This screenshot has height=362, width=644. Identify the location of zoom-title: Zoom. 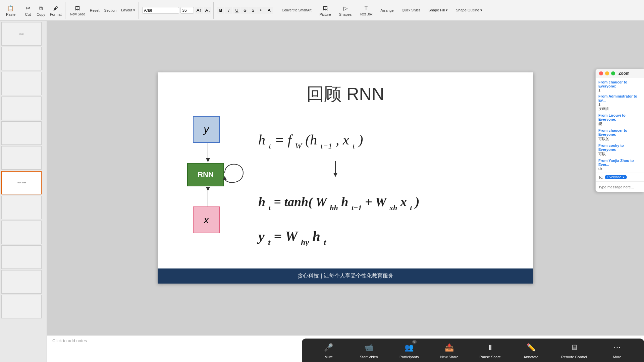
(624, 73).